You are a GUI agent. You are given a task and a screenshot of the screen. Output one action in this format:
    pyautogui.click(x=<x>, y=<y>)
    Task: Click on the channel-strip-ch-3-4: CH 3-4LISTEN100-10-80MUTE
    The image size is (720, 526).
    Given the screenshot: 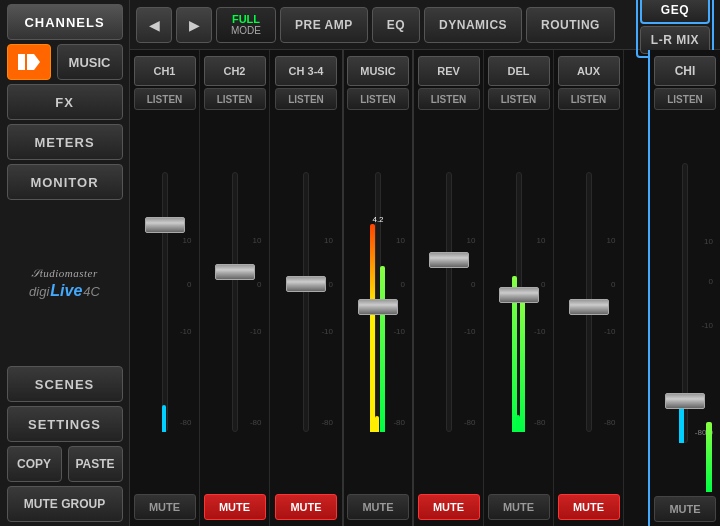 What is the action you would take?
    pyautogui.click(x=307, y=288)
    